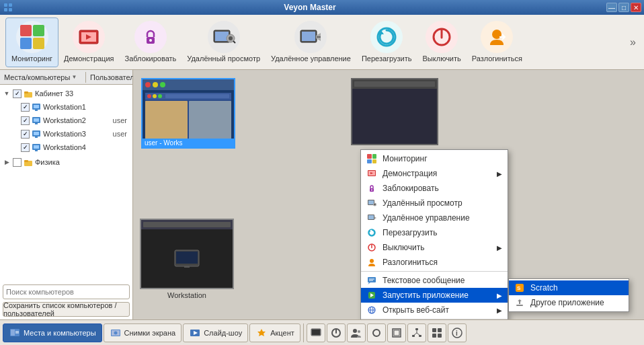  Describe the element at coordinates (624, 7) in the screenshot. I see `maximize-button: □` at that location.